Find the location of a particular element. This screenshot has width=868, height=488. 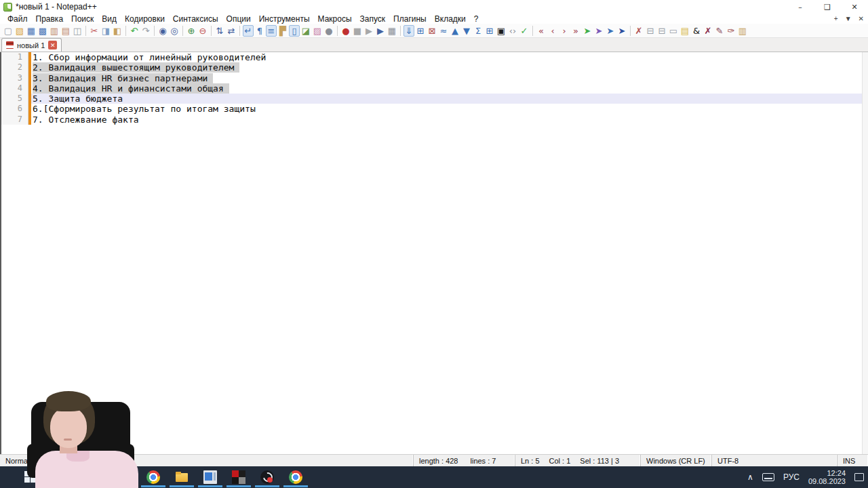

menu-кодировки: Кодировки is located at coordinates (145, 19).